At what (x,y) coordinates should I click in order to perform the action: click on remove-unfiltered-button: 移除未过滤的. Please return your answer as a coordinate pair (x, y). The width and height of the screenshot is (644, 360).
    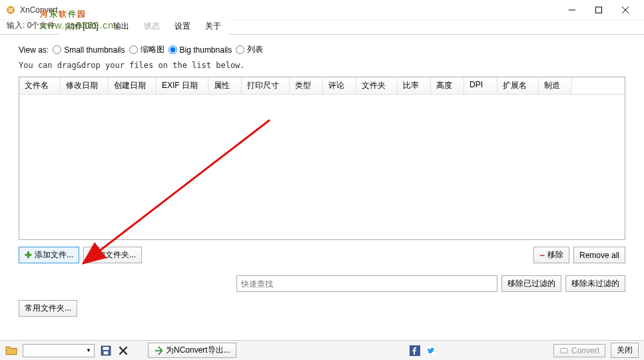
    Looking at the image, I should click on (595, 284).